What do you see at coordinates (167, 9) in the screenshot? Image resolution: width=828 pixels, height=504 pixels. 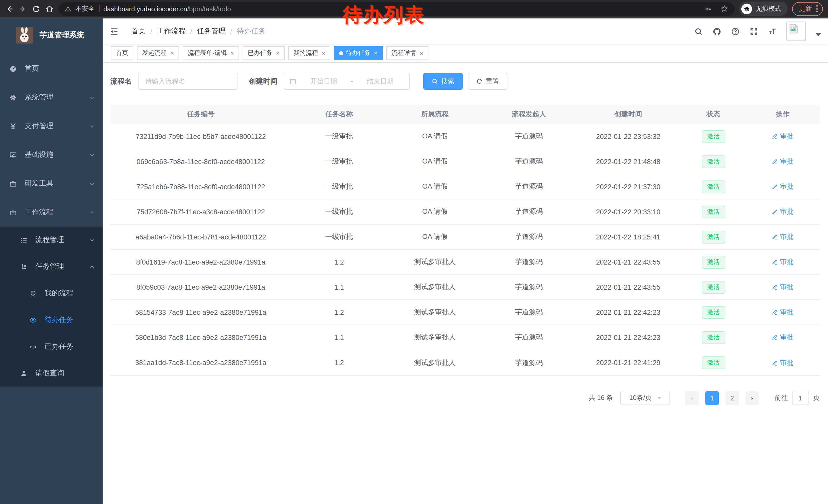 I see `url-text: dashboard.yudao.iocoder.cn/bpm/task/todo` at bounding box center [167, 9].